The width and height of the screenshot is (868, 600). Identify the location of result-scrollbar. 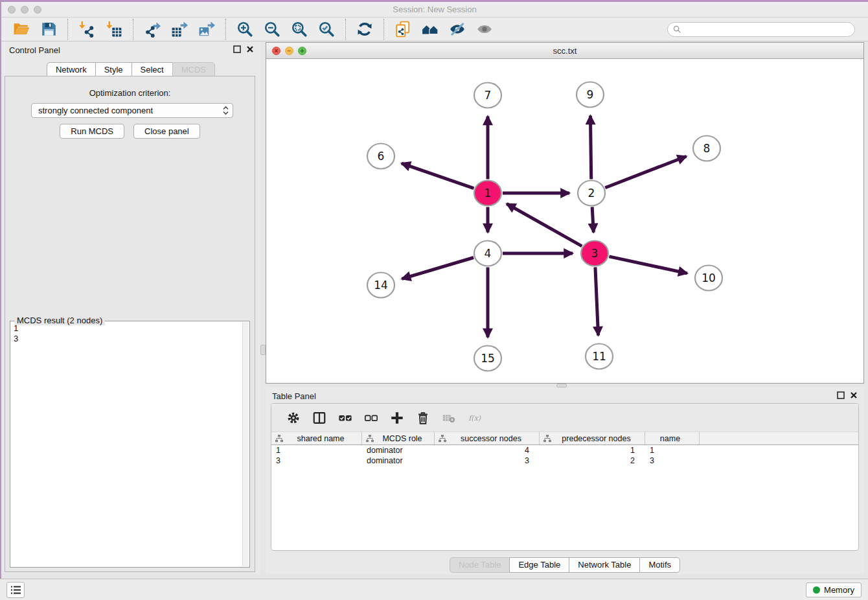
(246, 444).